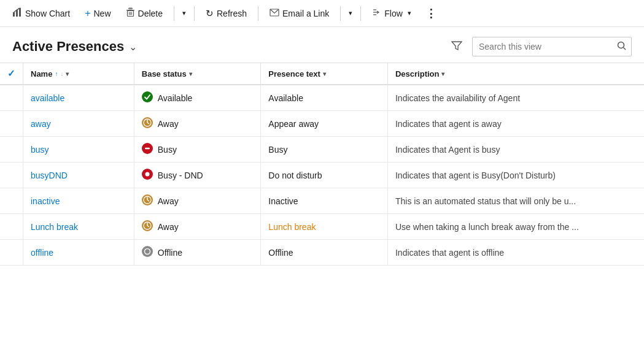 Image resolution: width=644 pixels, height=341 pixels. Describe the element at coordinates (621, 47) in the screenshot. I see `search-button` at that location.